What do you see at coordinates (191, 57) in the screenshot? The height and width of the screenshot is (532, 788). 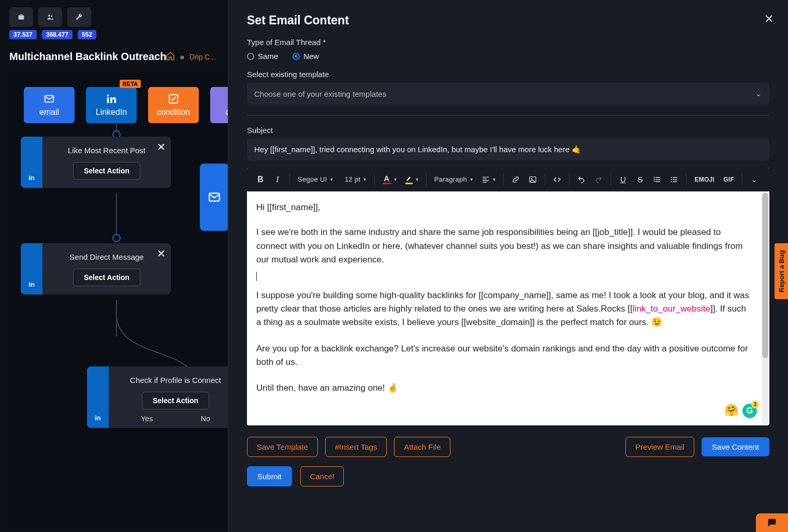 I see `breadcrumb: » Drip C...` at bounding box center [191, 57].